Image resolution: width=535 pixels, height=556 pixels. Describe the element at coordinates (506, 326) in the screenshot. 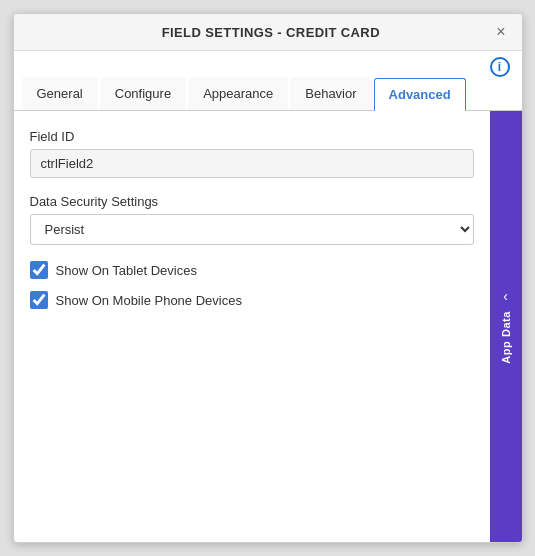

I see `app-data-sidebar: ‹ App Data` at that location.